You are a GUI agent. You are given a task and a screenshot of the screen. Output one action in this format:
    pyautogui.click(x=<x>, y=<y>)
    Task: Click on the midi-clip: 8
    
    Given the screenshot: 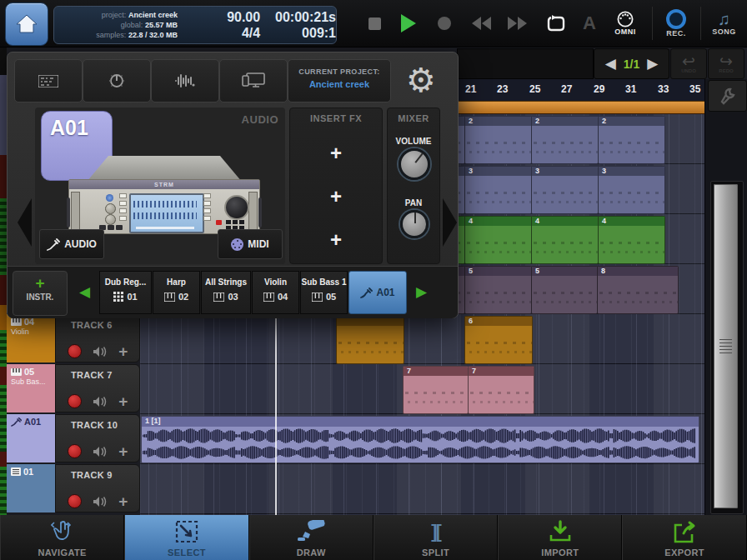 What is the action you would take?
    pyautogui.click(x=638, y=290)
    